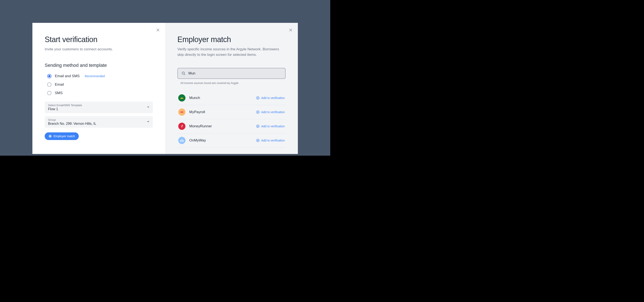 This screenshot has height=302, width=644. Describe the element at coordinates (65, 107) in the screenshot. I see `select-inner: Select Email/SMS Template Flow 1` at that location.